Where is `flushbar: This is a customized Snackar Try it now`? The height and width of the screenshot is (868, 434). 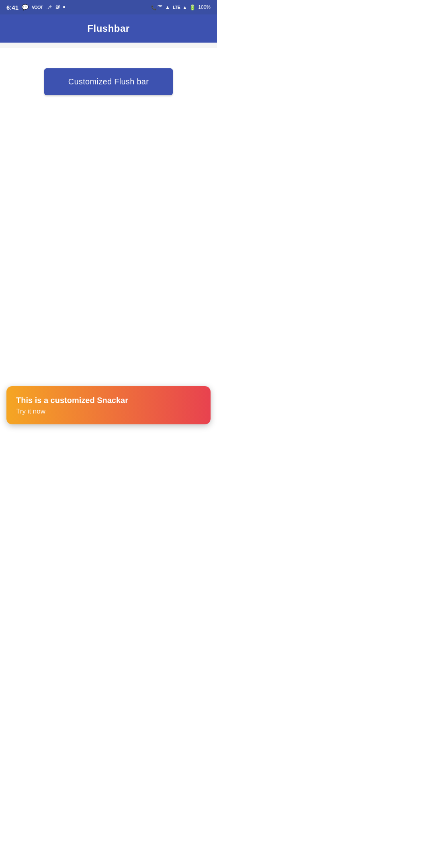 flushbar: This is a customized Snackar Try it now is located at coordinates (108, 405).